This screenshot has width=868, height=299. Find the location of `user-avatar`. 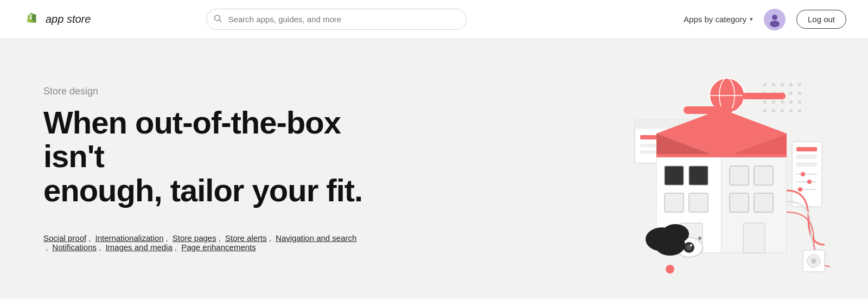

user-avatar is located at coordinates (775, 20).